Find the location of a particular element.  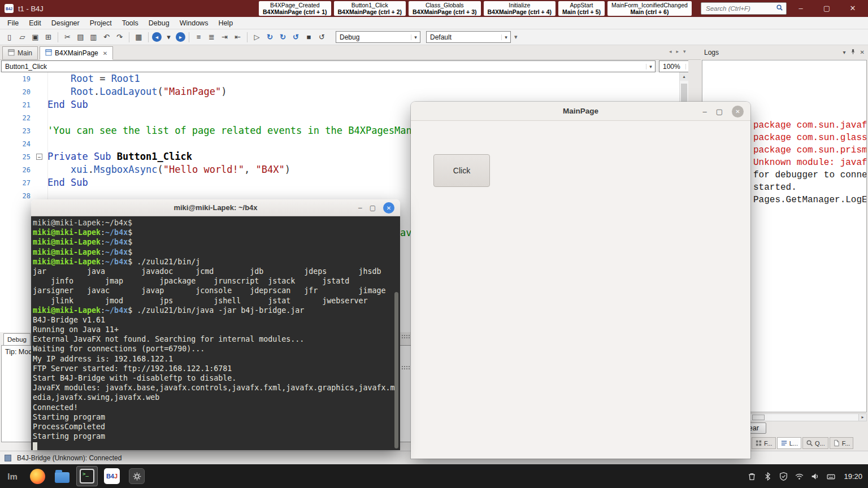

menu-designer: Designer is located at coordinates (66, 23).